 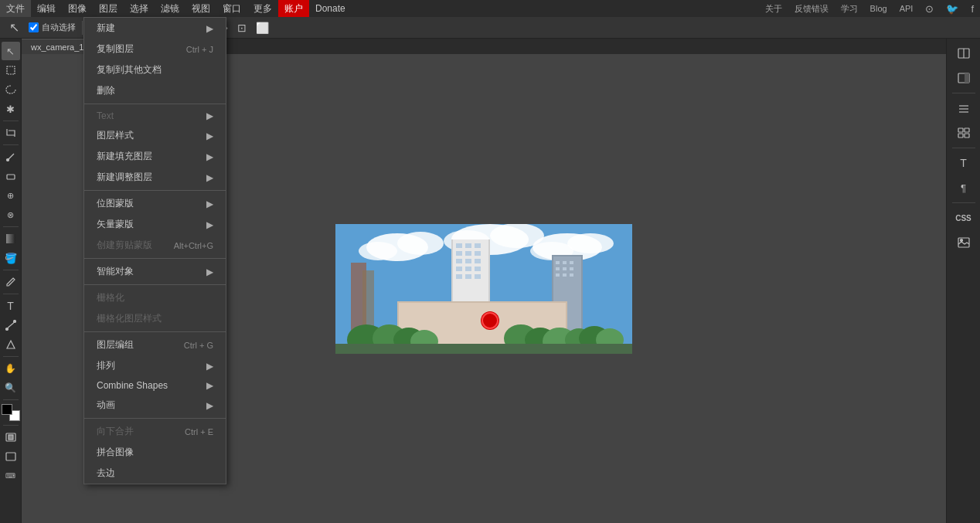 I want to click on menu-item-new: 新建 ▶, so click(x=155, y=28).